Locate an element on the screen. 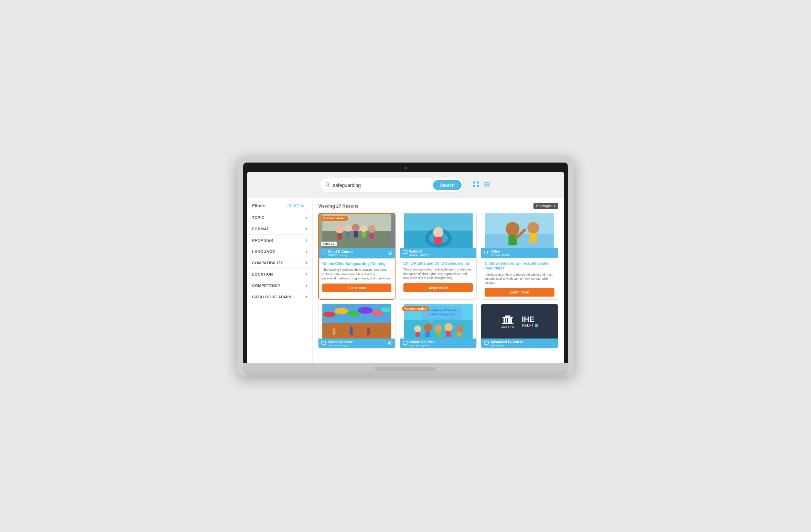 This screenshot has height=532, width=811. card-3-type-label: Video is located at coordinates (500, 252).